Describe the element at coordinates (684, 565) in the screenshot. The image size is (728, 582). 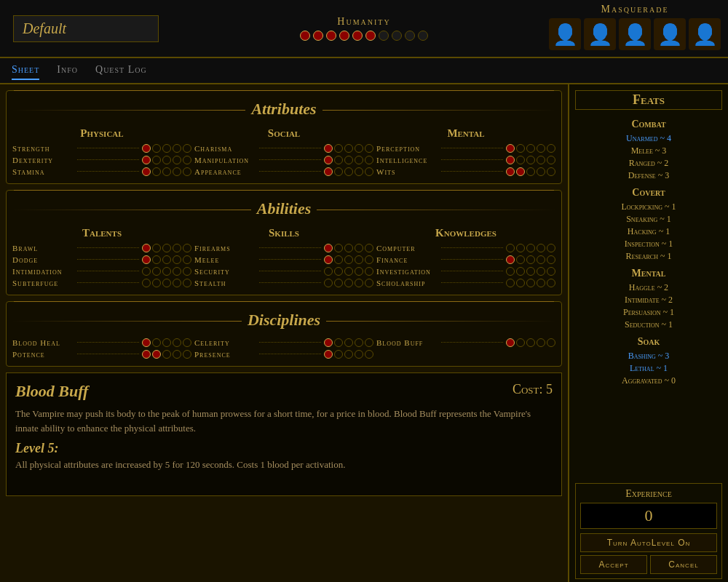
I see `cancel-button: Cancel` at that location.